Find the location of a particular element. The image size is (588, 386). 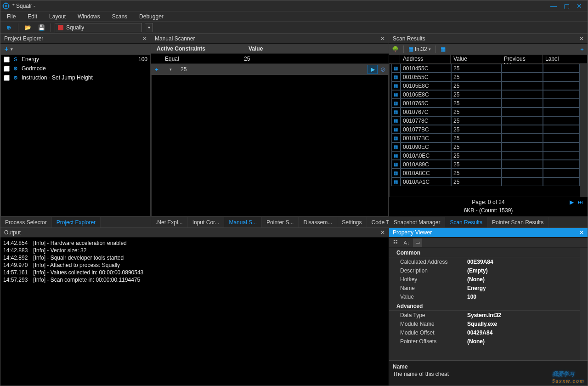

tab: Snapshot Manager is located at coordinates (417, 222).